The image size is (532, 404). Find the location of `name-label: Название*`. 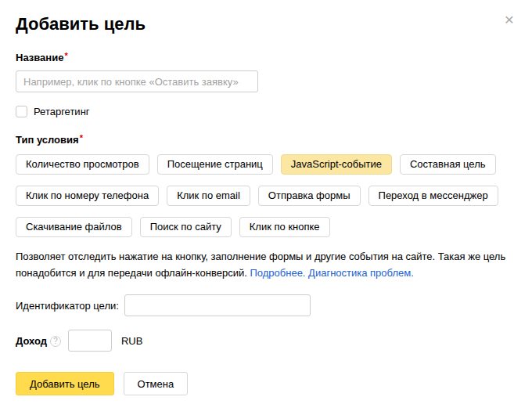

name-label: Название* is located at coordinates (266, 58).